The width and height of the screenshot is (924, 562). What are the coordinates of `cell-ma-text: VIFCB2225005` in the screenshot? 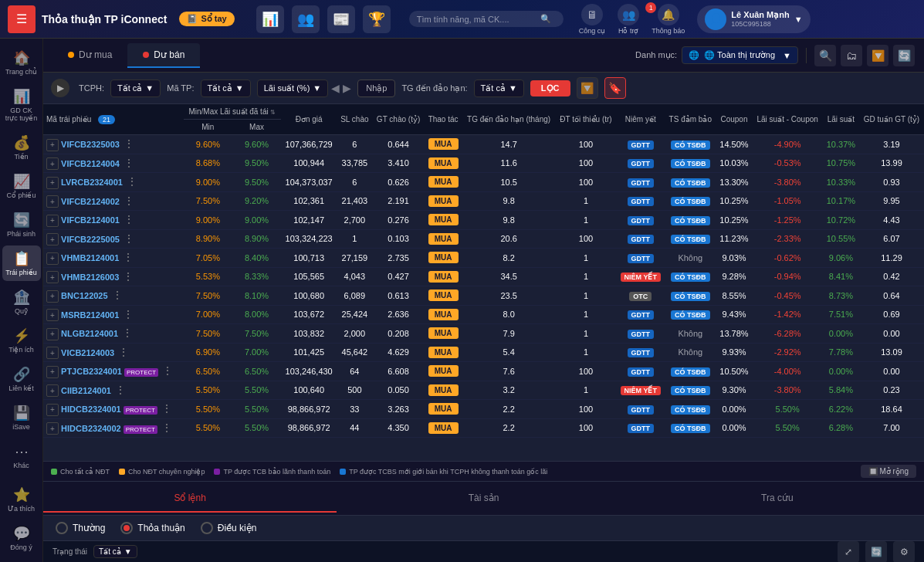 It's located at (90, 239).